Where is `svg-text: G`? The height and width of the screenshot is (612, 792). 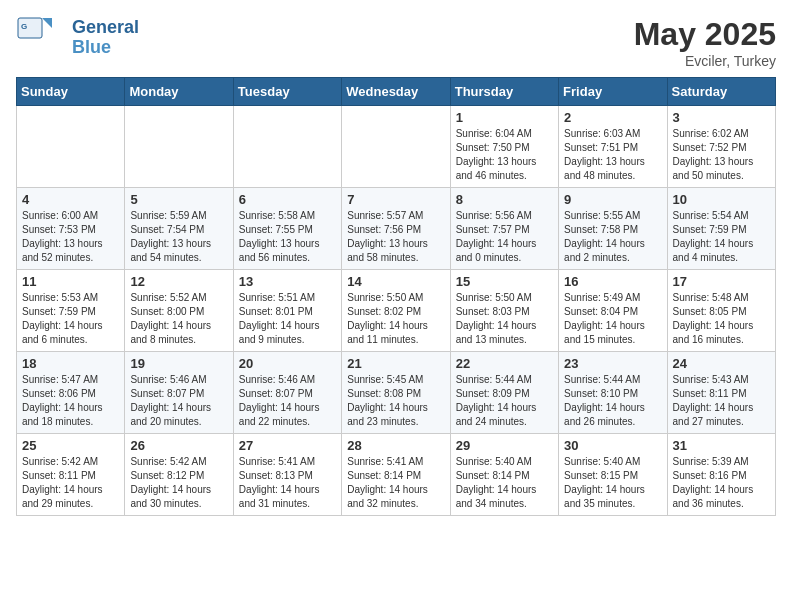 svg-text: G is located at coordinates (24, 26).